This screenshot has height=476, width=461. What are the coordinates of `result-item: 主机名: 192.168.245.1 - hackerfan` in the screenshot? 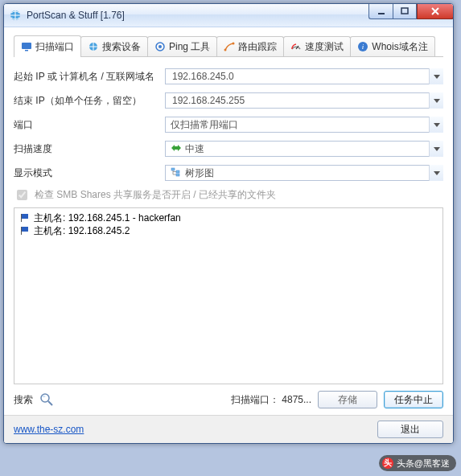 It's located at (228, 218).